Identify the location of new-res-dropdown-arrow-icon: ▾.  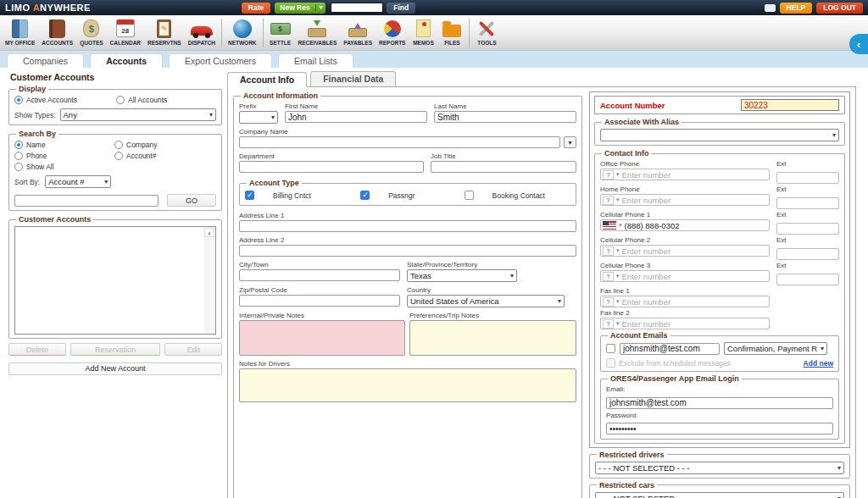
(320, 8).